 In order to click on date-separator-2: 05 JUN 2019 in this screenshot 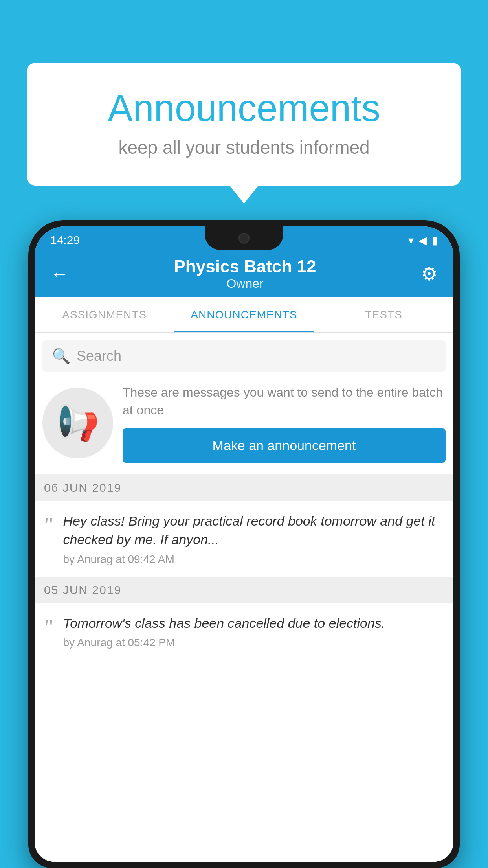, I will do `click(244, 590)`.